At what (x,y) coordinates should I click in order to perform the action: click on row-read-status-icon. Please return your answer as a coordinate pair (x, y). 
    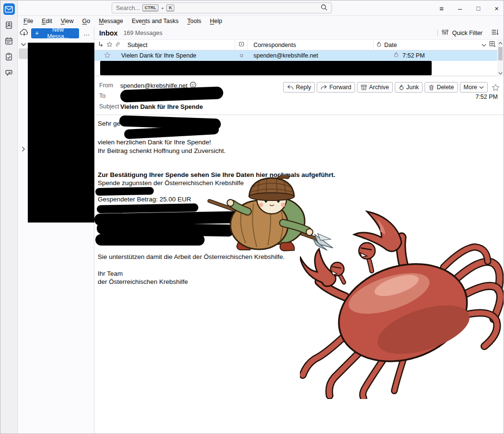
    Looking at the image, I should click on (241, 56).